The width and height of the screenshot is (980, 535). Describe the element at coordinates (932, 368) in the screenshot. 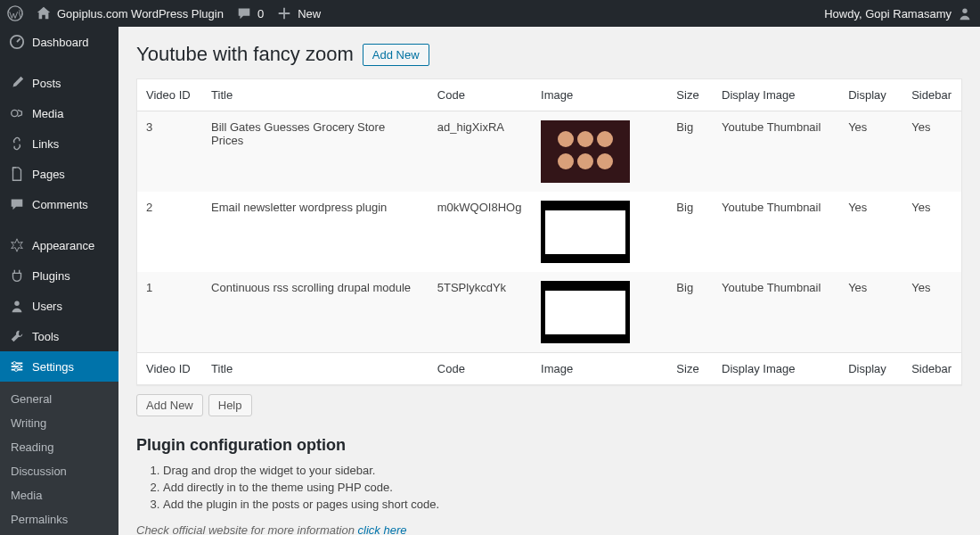

I see `tf-sidebar: Sidebar` at that location.